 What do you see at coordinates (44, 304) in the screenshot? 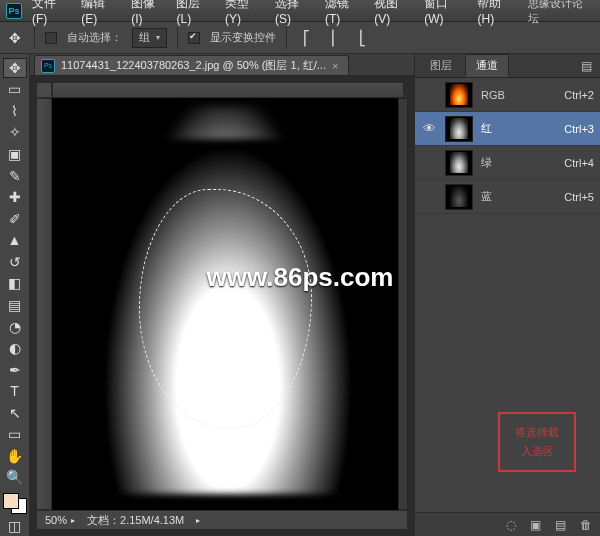
I see `ruler-vertical` at bounding box center [44, 304].